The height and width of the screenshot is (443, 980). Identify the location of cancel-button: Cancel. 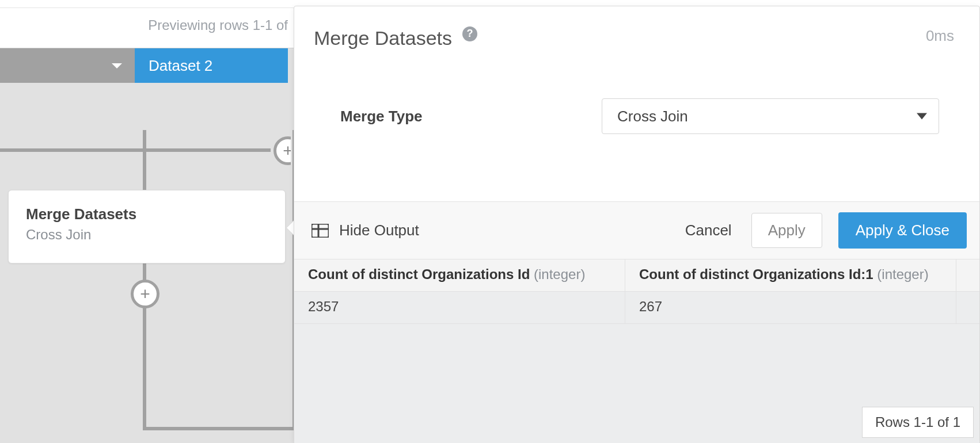
(708, 230).